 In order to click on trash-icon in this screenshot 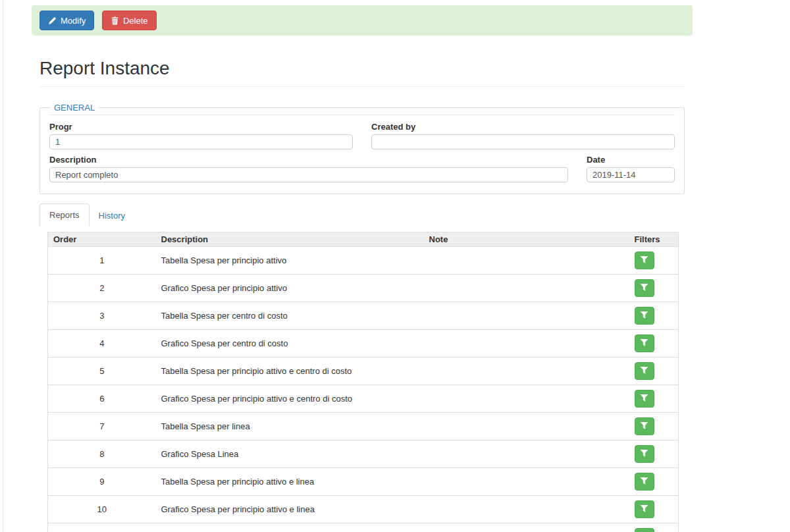, I will do `click(115, 21)`.